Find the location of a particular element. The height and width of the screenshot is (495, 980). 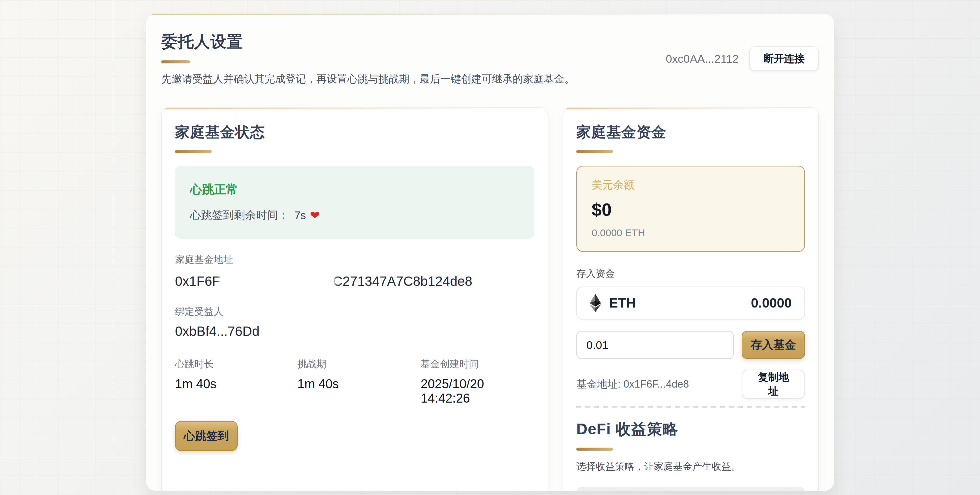

header-left: 委托人设置 先邀请受益人并确认其完成登记，再设置心跳与挑战期，最后一键创建可继承… is located at coordinates (368, 59).